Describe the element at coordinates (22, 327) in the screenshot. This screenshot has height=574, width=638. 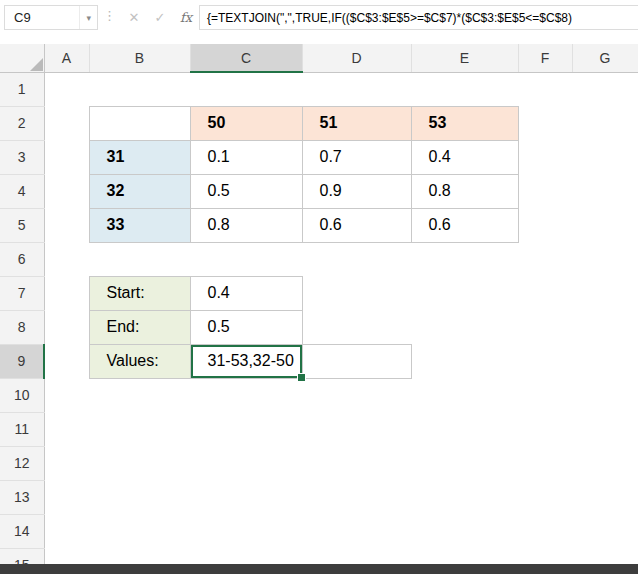
I see `row-header-8: 8` at that location.